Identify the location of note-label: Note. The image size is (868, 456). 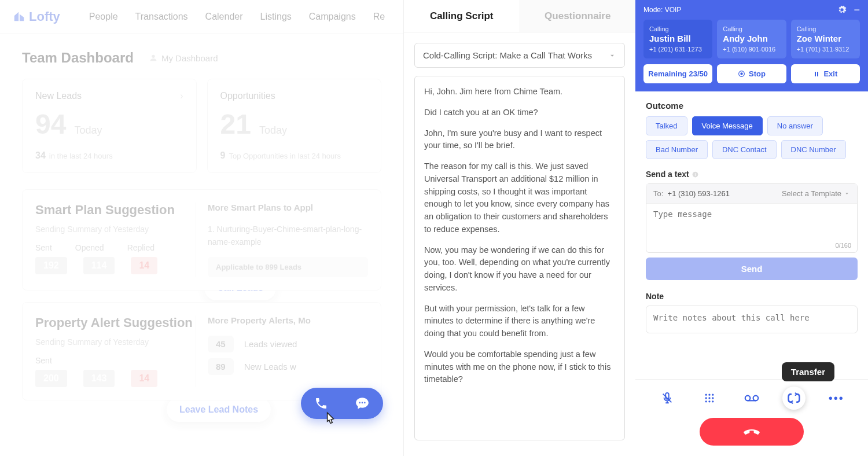
(752, 296).